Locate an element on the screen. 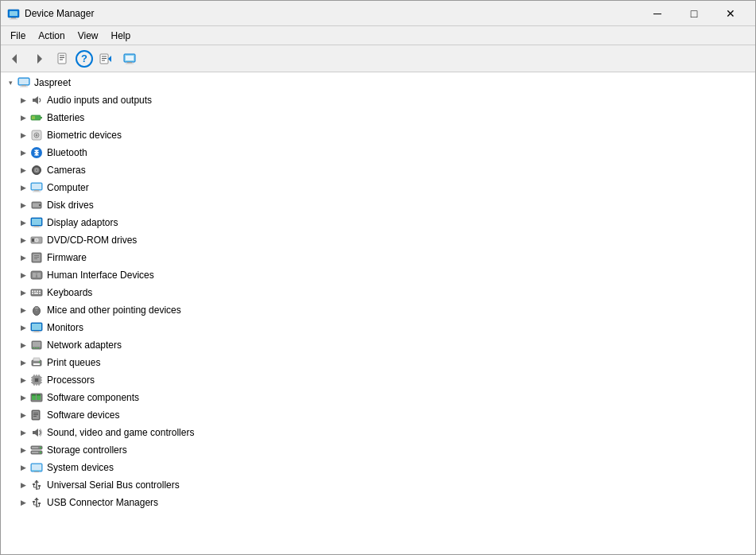 The height and width of the screenshot is (555, 756). help-button: ? is located at coordinates (84, 59).